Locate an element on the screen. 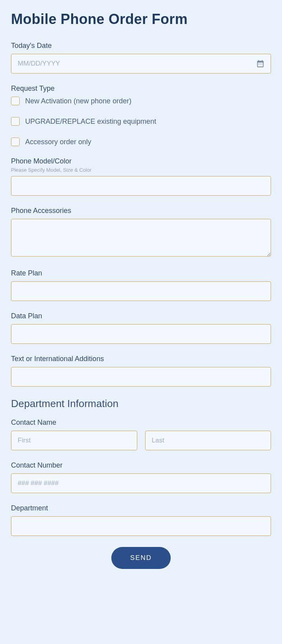  request-type-label: Request Type is located at coordinates (141, 89).